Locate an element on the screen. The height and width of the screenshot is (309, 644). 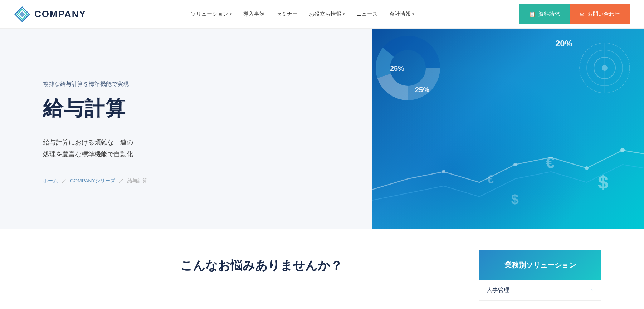
nav-solutions: ソリューション ▾ is located at coordinates (211, 14).